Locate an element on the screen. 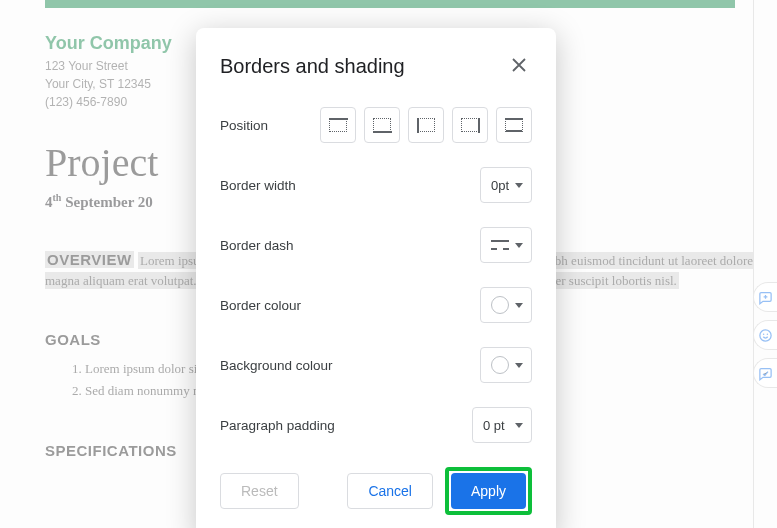 The image size is (777, 528). border-width-dropdown: 0pt is located at coordinates (506, 185).